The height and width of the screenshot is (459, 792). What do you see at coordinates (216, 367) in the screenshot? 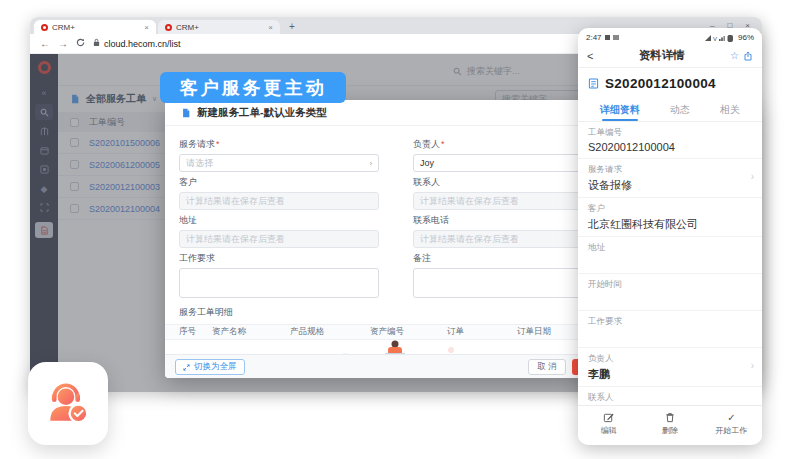
I see `fullscreen-label: 切换为全屏` at bounding box center [216, 367].